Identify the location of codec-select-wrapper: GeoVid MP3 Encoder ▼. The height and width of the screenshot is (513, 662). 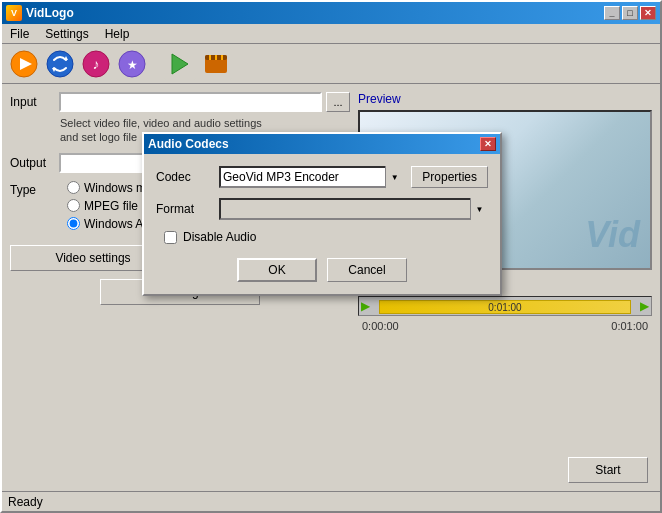
(311, 177).